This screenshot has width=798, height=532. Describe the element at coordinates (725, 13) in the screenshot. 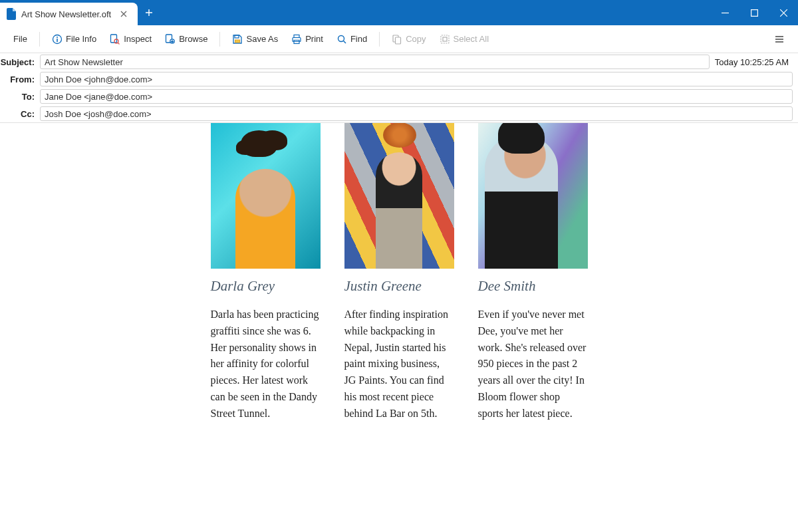

I see `minimize-icon` at that location.